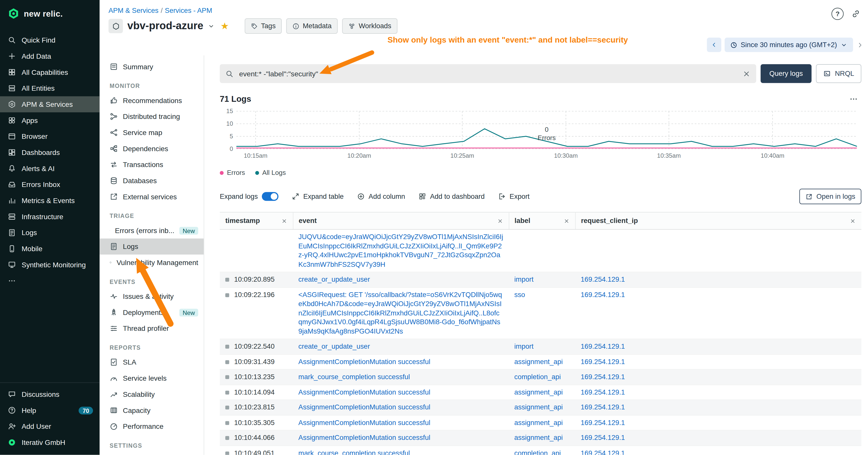 Image resolution: width=868 pixels, height=455 pixels. Describe the element at coordinates (400, 313) in the screenshot. I see `log-event-link: <ASGIRequest: GET '/sso/callback/?state=…` at that location.